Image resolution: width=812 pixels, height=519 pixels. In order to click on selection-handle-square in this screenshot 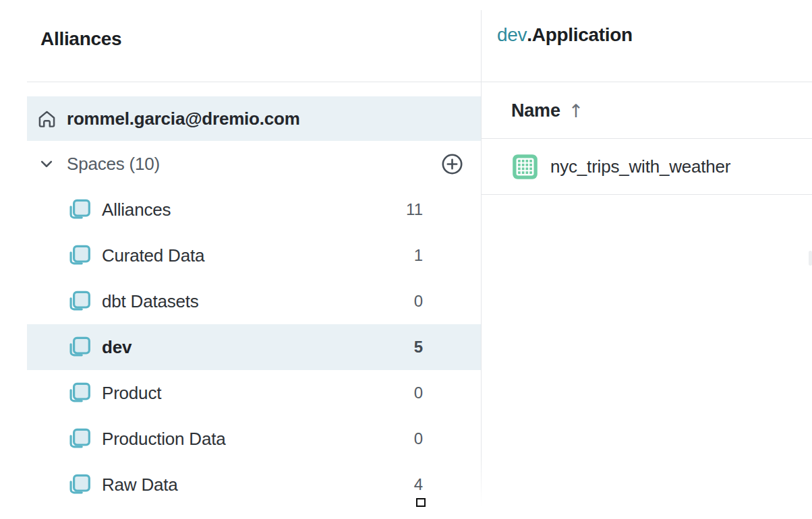, I will do `click(421, 503)`.